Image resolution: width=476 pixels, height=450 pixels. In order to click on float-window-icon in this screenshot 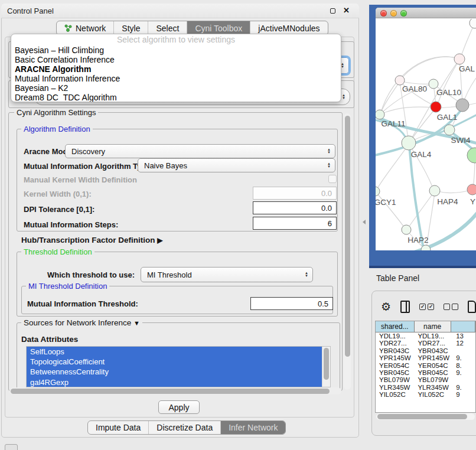, I will do `click(333, 11)`.